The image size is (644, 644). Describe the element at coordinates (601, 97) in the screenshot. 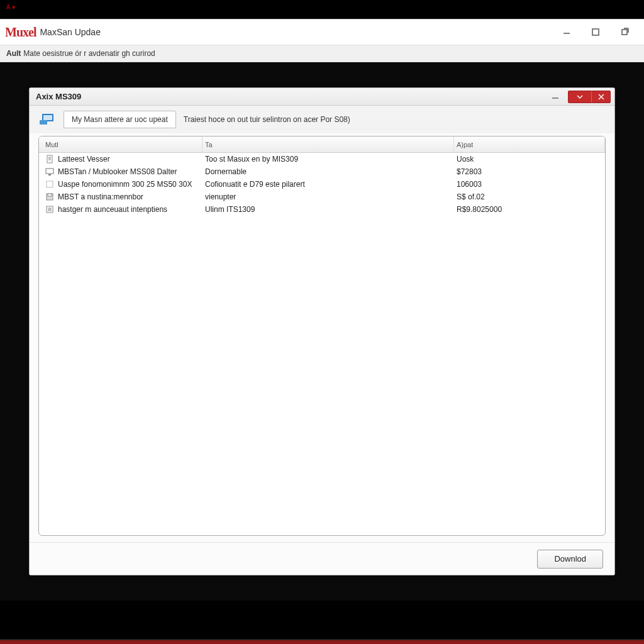

I see `dialog-close-button` at that location.